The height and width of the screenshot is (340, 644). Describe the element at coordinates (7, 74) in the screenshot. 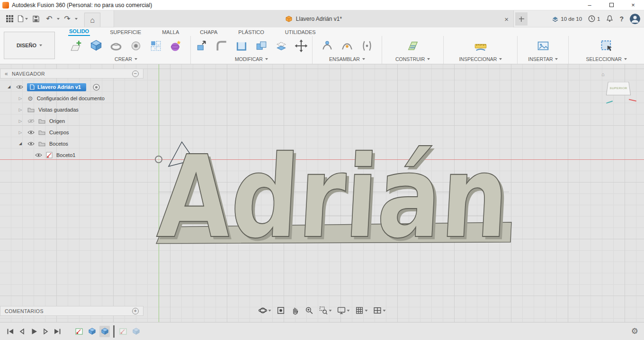

I see `collapse-panel-icon: «` at that location.